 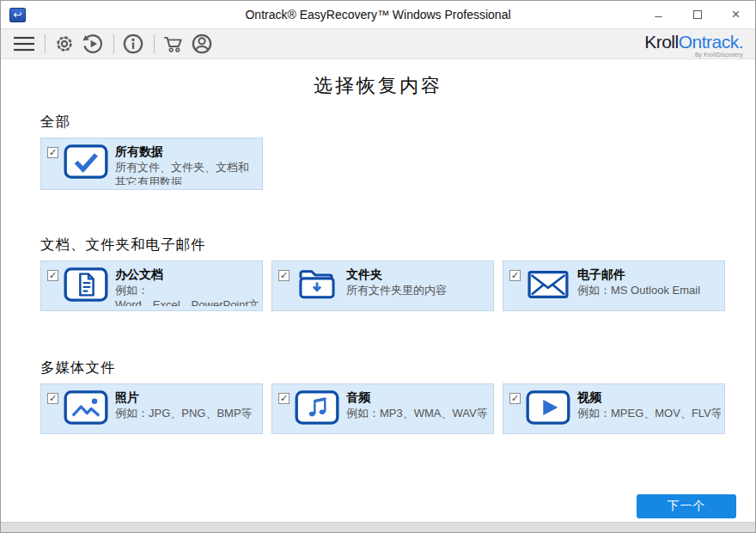 What do you see at coordinates (378, 15) in the screenshot?
I see `titlebar: ↩ Ontrack® EasyRecovery™ Windows Profess…` at bounding box center [378, 15].